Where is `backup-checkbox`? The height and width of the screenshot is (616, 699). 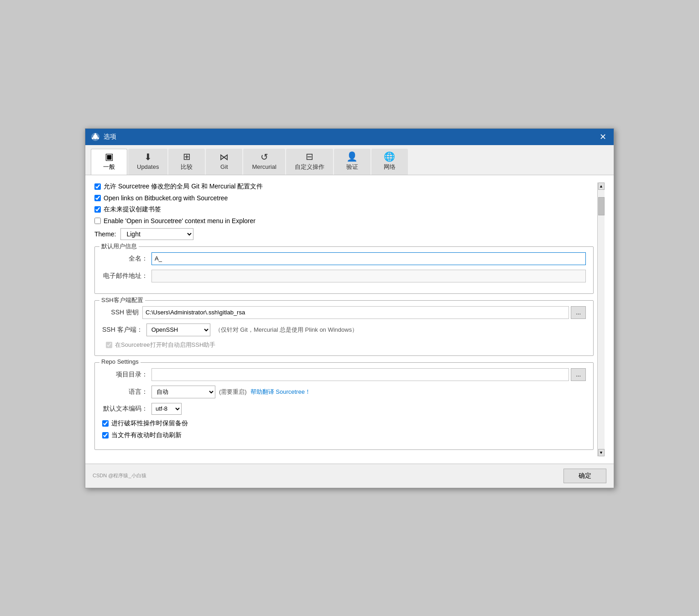 backup-checkbox is located at coordinates (105, 423).